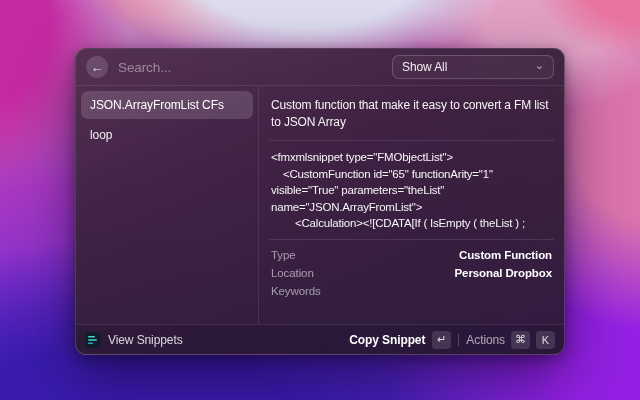  What do you see at coordinates (520, 340) in the screenshot?
I see `command-key-icon: ⌘` at bounding box center [520, 340].